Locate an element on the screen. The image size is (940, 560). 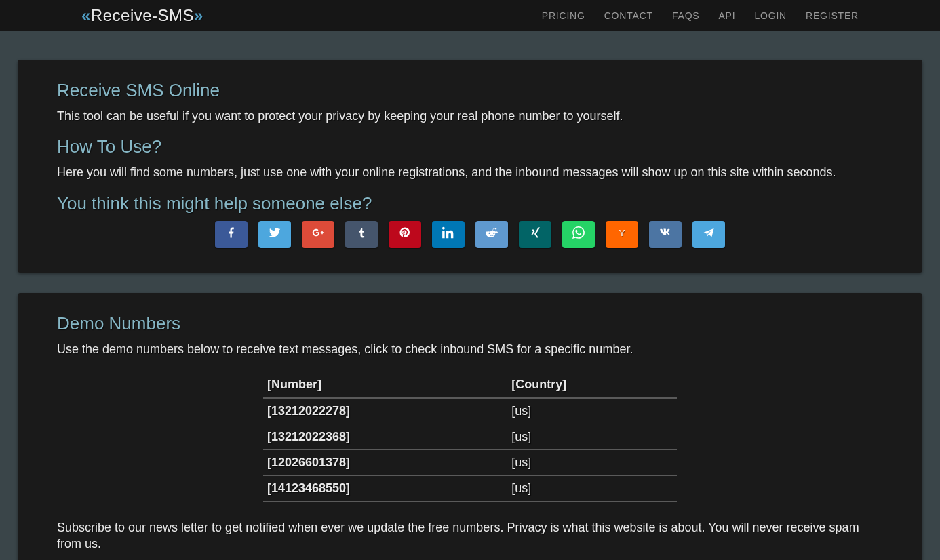
share-facebook is located at coordinates (231, 235).